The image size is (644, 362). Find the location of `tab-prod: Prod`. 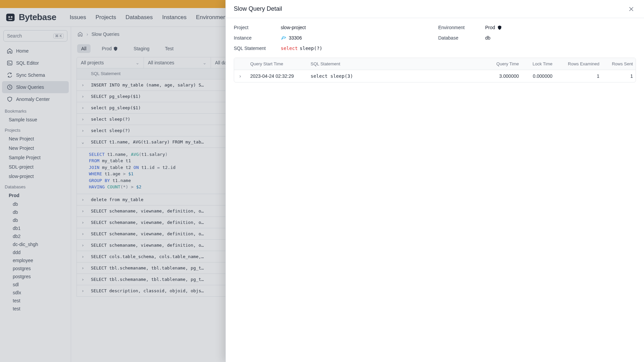

tab-prod: Prod is located at coordinates (110, 49).